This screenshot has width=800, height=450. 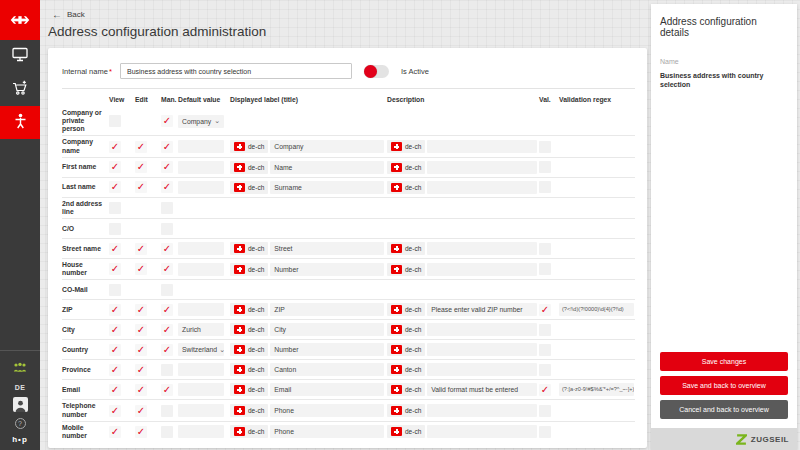 I want to click on help-icon: ?, so click(x=20, y=424).